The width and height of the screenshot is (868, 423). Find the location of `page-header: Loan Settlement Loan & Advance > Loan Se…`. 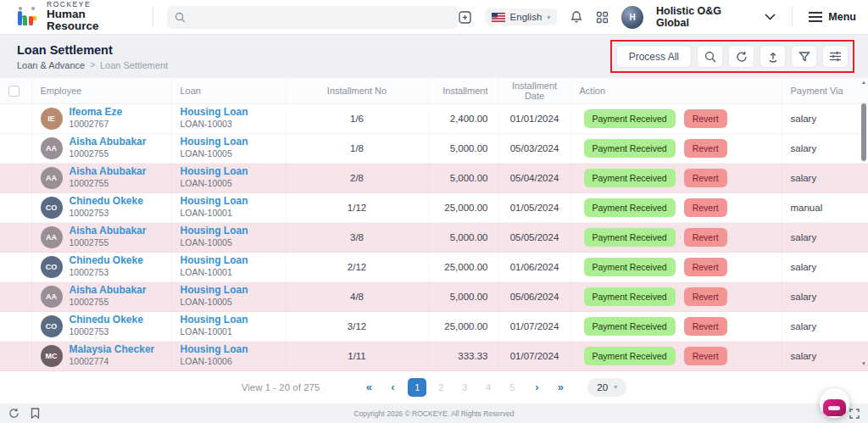

page-header: Loan Settlement Loan & Advance > Loan Se… is located at coordinates (434, 56).